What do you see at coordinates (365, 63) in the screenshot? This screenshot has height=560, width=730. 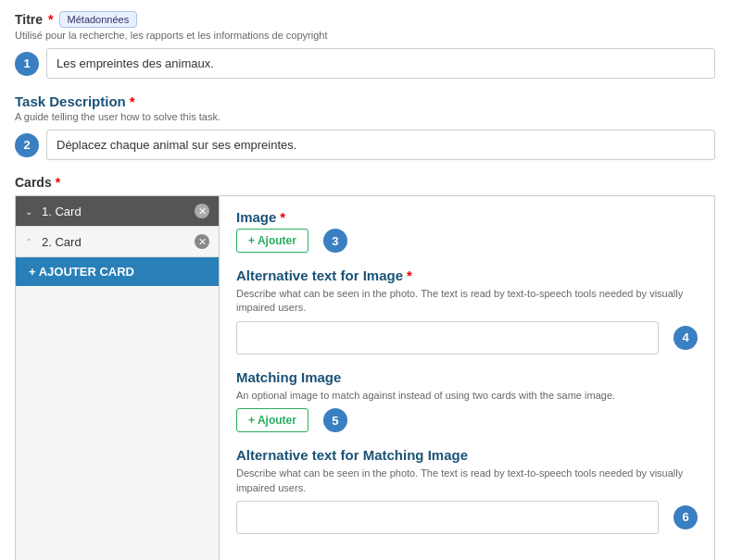 I see `titre-input-row: 1` at bounding box center [365, 63].